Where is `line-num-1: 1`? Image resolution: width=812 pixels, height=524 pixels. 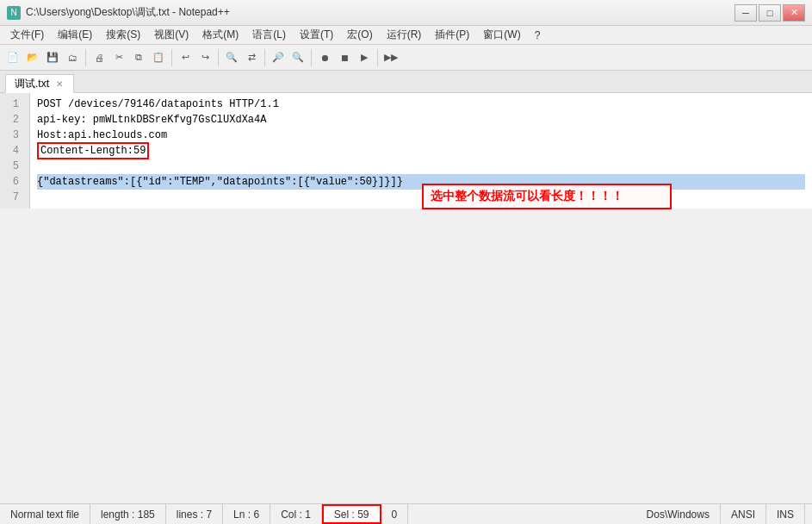 line-num-1: 1 is located at coordinates (12, 104).